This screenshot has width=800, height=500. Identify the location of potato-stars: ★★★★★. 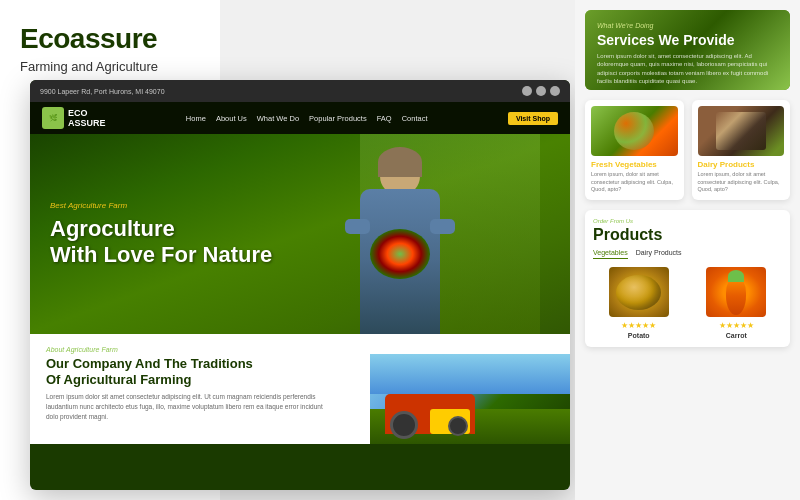
(639, 326).